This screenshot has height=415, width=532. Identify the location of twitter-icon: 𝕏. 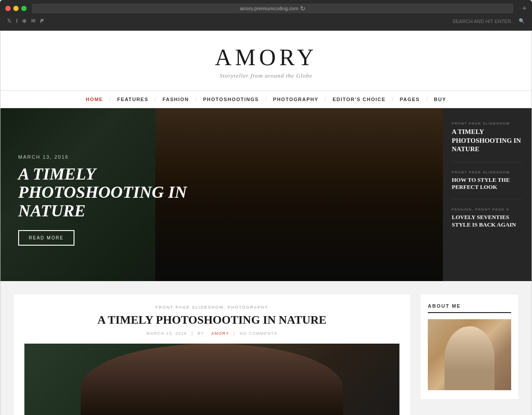
(9, 21).